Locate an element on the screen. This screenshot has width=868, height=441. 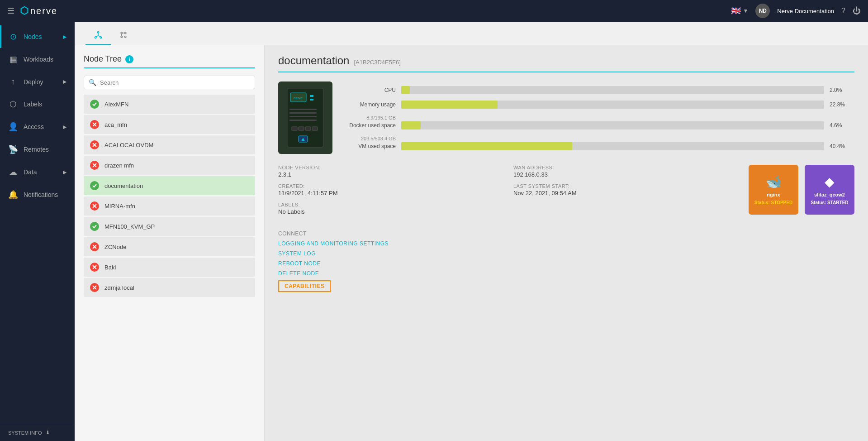
node-item-label: Baki is located at coordinates (110, 267).